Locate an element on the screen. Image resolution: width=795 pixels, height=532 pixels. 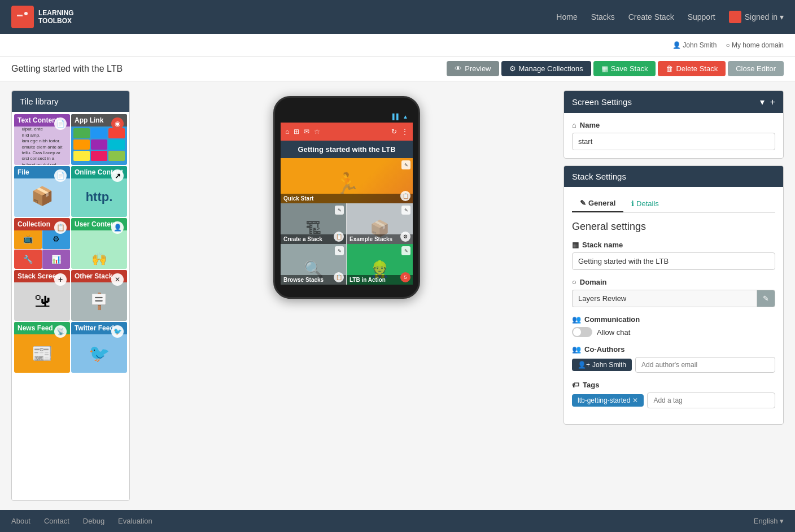
tile-app-link: App Link ◉ is located at coordinates (99, 139).